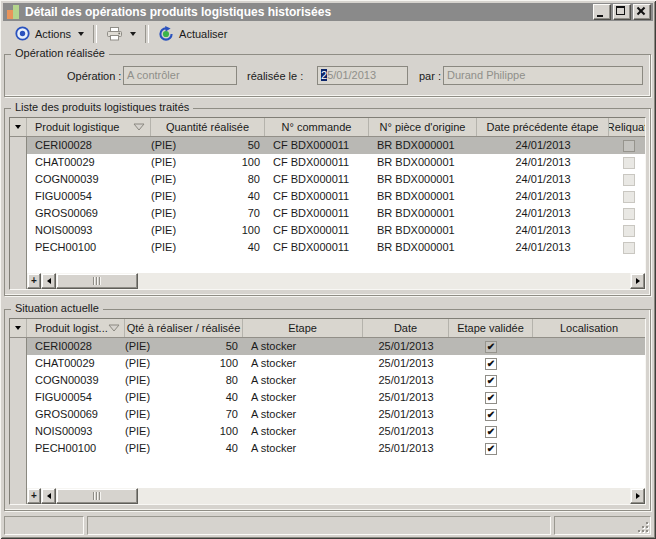 The height and width of the screenshot is (539, 656). What do you see at coordinates (203, 34) in the screenshot?
I see `actualiser-label: Actualiser` at bounding box center [203, 34].